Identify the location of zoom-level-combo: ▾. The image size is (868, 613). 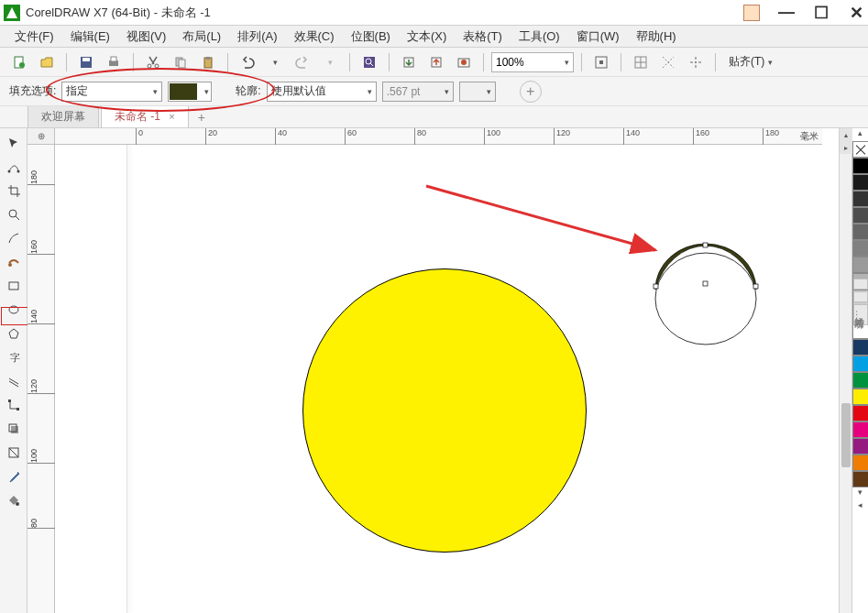
(533, 62).